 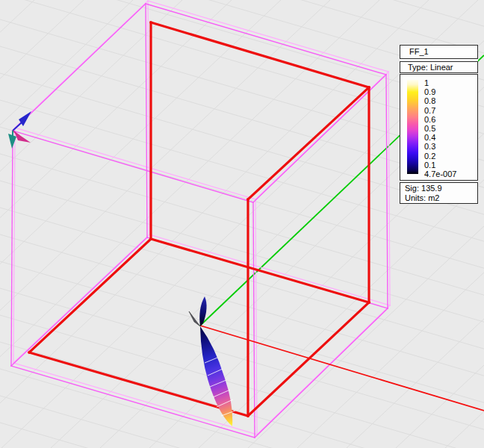 I want to click on farfield-pattern-main-lobe, so click(x=217, y=376).